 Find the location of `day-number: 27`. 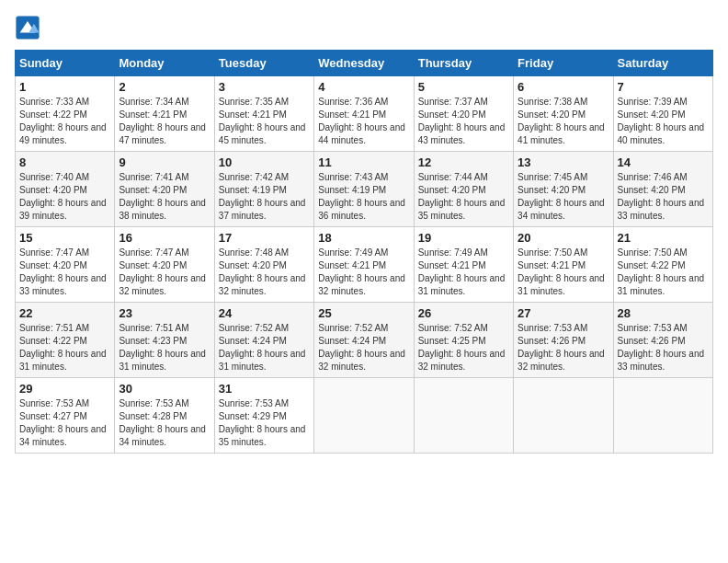

day-number: 27 is located at coordinates (563, 313).